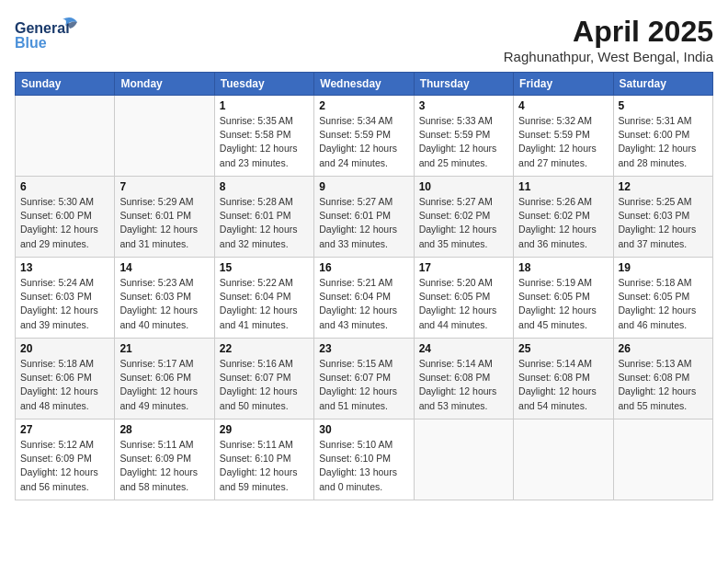 The image size is (728, 563). What do you see at coordinates (364, 136) in the screenshot?
I see `day-cell: 2Sunrise: 5:34 AM Sunset: 5:59 PM Daylig…` at bounding box center [364, 136].